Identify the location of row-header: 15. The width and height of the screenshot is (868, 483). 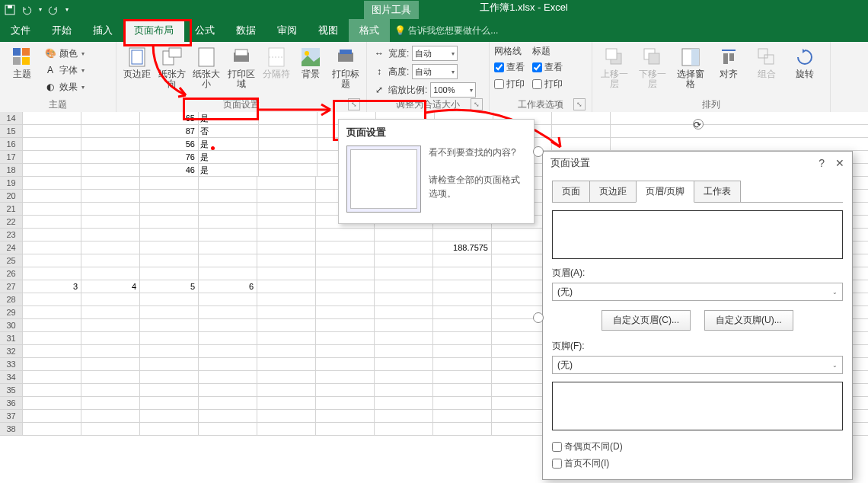
(11, 131).